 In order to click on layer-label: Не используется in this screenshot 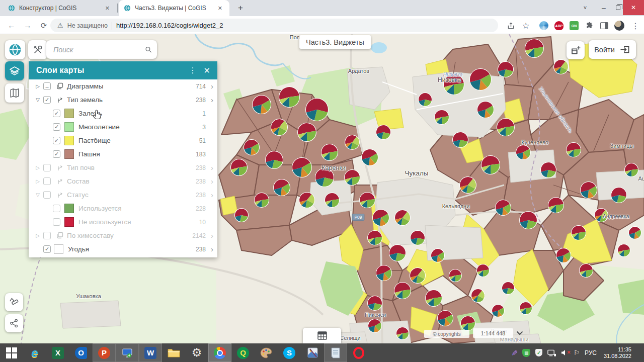, I will do `click(105, 222)`.